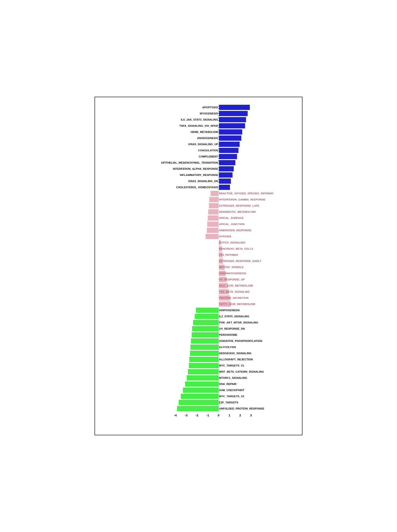 The image size is (397, 532). What do you see at coordinates (204, 378) in the screenshot?
I see `bar-row: MTORC1_SIGNALING` at bounding box center [204, 378].